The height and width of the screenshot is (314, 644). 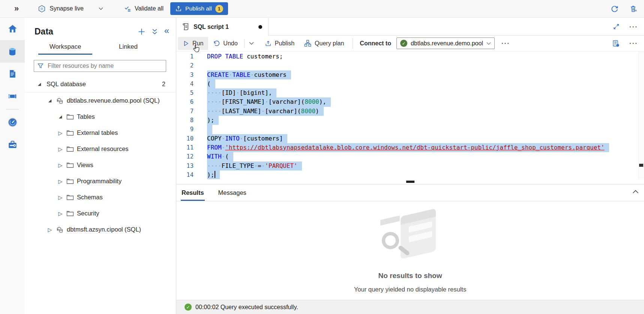 What do you see at coordinates (410, 175) in the screenshot?
I see `code-line-14: 14);` at bounding box center [410, 175].